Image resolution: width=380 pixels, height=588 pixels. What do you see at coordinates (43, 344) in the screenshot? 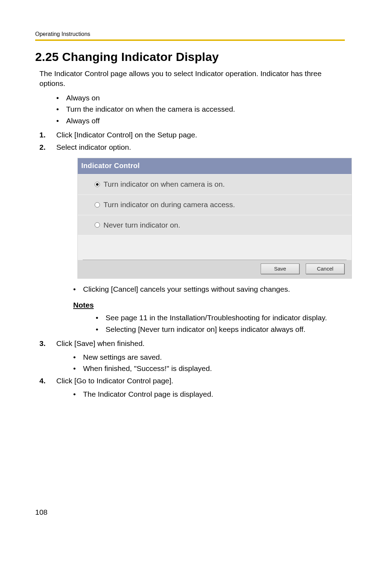
I see `step-number: 3.` at bounding box center [43, 344].